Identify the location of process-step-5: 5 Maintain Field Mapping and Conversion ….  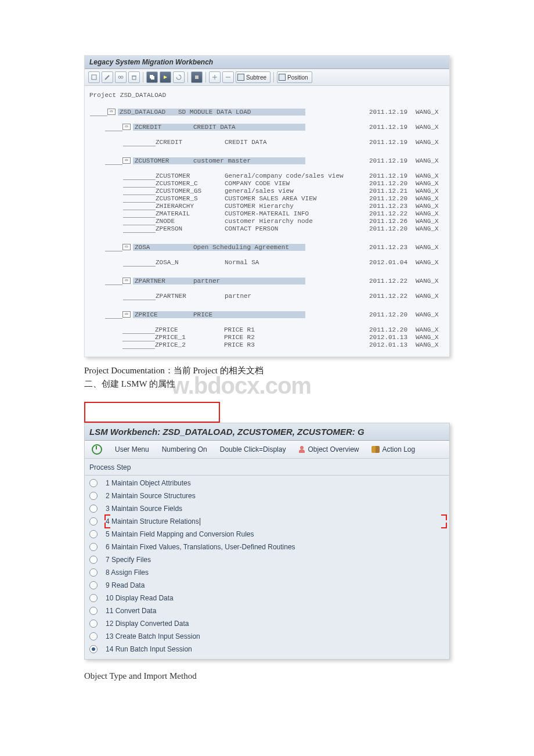
(267, 534).